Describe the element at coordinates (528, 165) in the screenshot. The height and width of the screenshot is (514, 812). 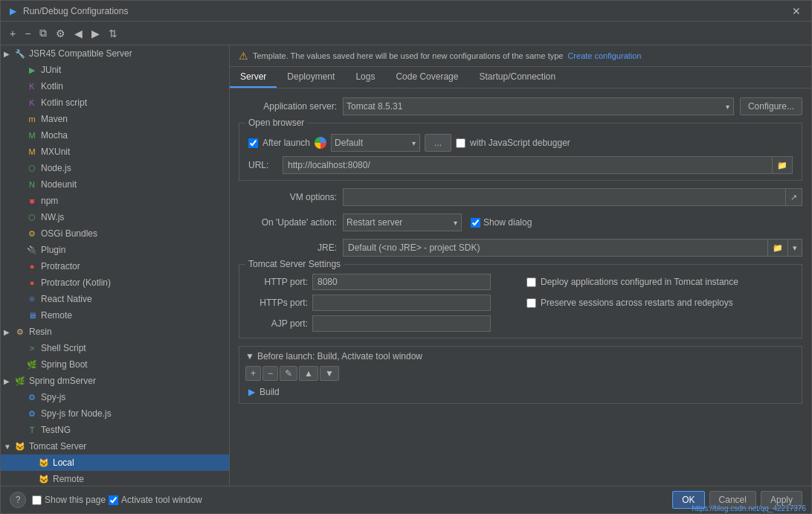
I see `url-input` at that location.